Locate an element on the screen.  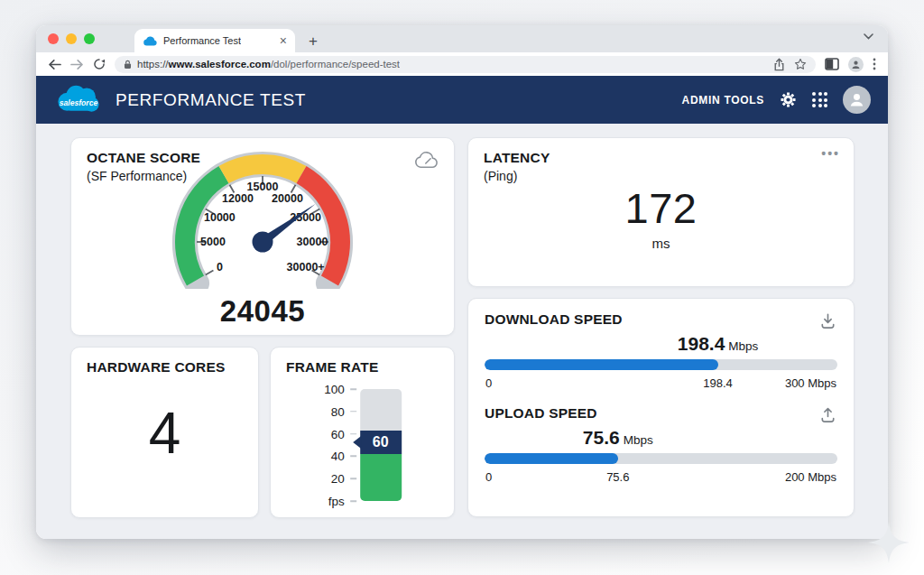
octane-score-card: OCTANE SCORE (SF Performance) 0500010000… is located at coordinates (263, 236).